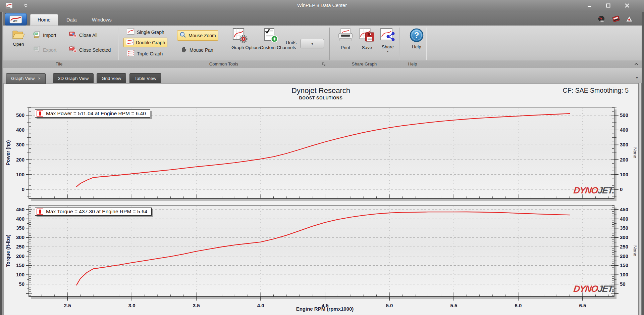 This screenshot has width=644, height=315. Describe the element at coordinates (50, 50) in the screenshot. I see `export-label: Export` at that location.